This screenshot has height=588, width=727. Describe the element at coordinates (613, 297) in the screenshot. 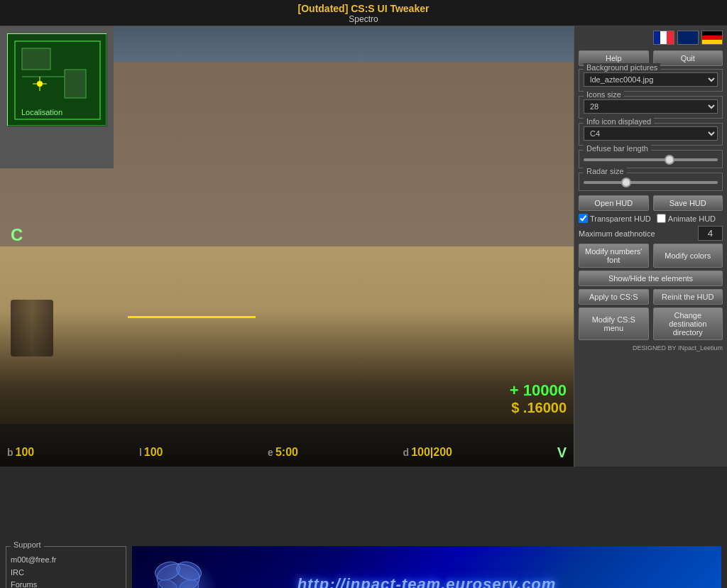

I see `apply-button: Apply to CS:S` at that location.